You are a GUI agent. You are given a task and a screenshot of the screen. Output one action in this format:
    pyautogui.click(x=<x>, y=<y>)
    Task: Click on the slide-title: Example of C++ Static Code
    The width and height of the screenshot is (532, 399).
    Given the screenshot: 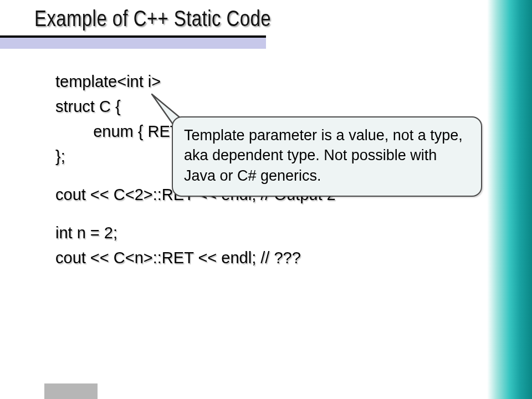 What is the action you would take?
    pyautogui.click(x=153, y=18)
    